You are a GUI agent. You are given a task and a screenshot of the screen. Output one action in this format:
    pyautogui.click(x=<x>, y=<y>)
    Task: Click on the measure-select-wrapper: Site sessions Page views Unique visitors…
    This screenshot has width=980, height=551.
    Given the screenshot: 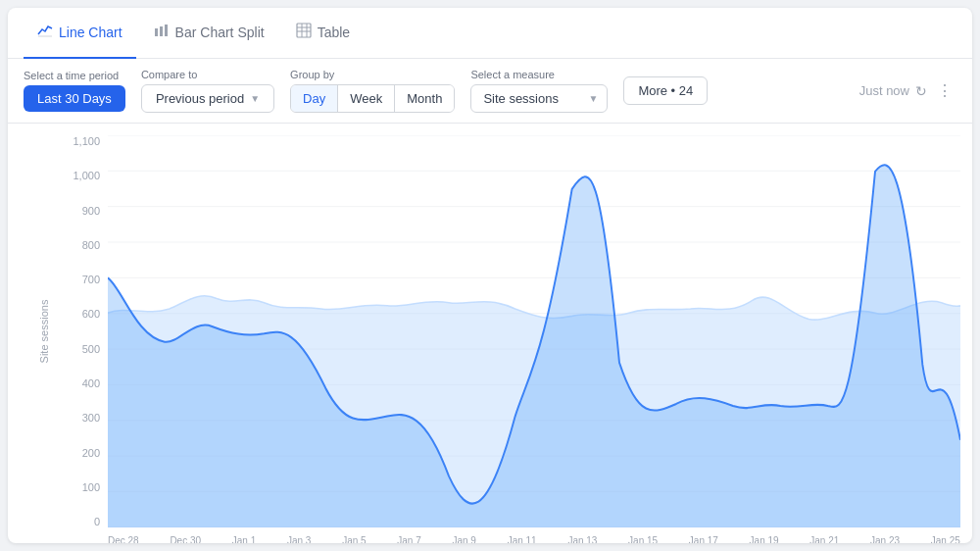 What is the action you would take?
    pyautogui.click(x=539, y=98)
    